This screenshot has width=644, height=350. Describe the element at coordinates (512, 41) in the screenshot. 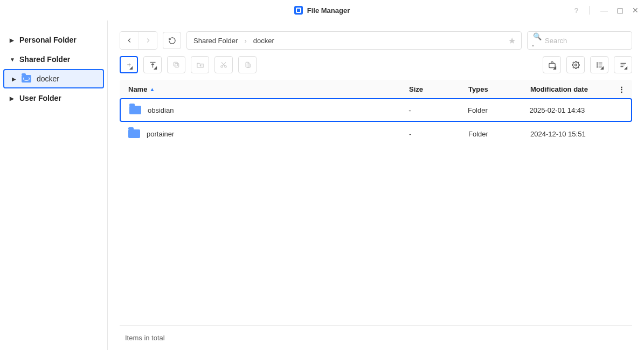

I see `favorite-star-icon: ★` at that location.